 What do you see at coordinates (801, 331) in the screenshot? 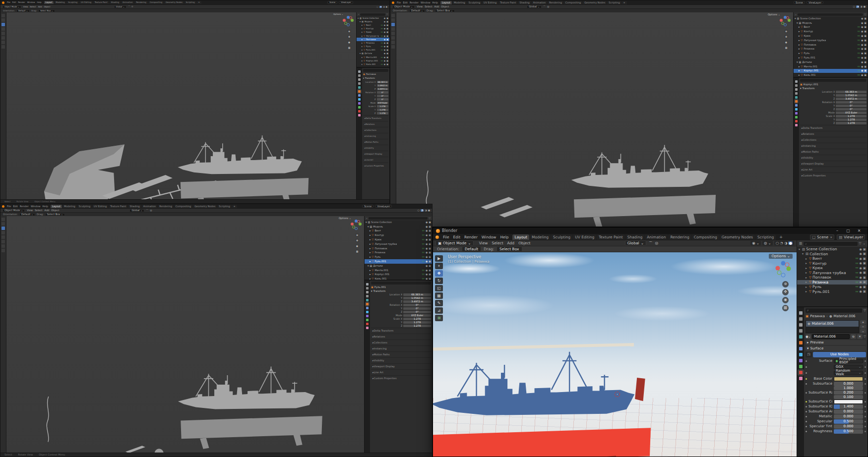
I see `properties-tab-view-layer` at bounding box center [801, 331].